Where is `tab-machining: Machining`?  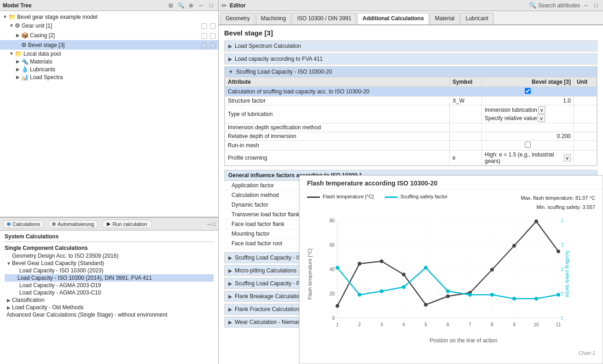
tab-machining: Machining is located at coordinates (273, 18).